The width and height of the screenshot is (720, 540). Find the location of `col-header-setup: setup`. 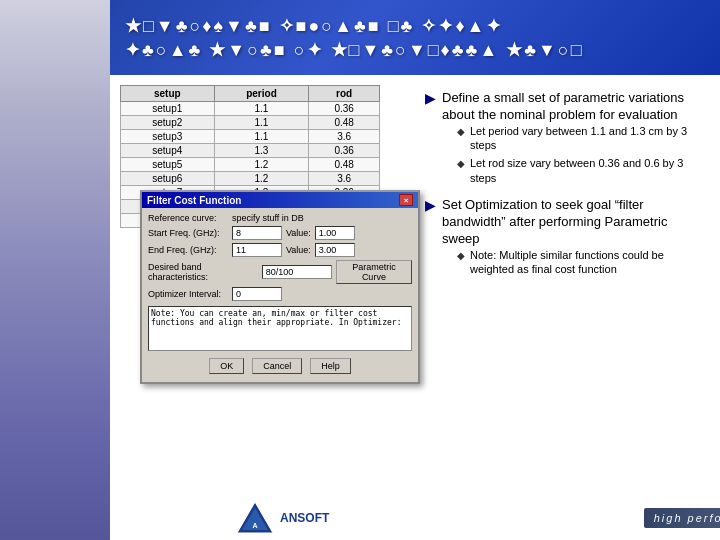

col-header-setup: setup is located at coordinates (168, 94).